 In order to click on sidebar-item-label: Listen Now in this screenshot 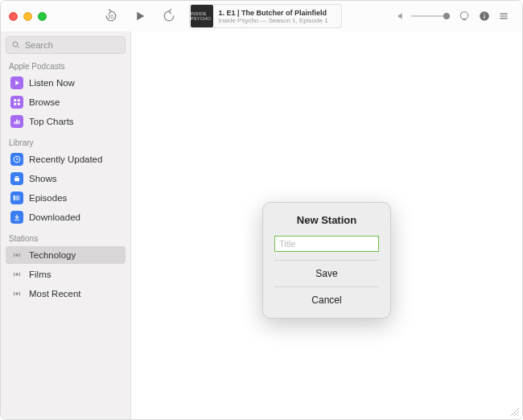, I will do `click(51, 83)`.